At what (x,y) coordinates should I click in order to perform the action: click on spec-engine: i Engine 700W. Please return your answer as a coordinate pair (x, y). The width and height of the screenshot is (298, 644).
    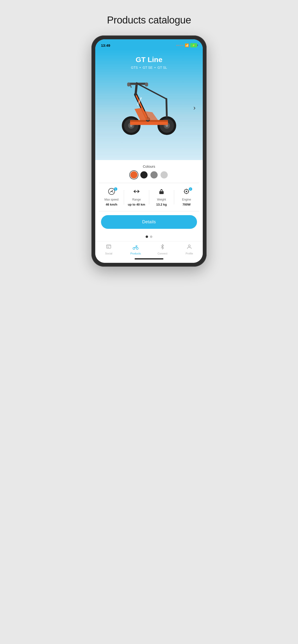
    Looking at the image, I should click on (187, 197).